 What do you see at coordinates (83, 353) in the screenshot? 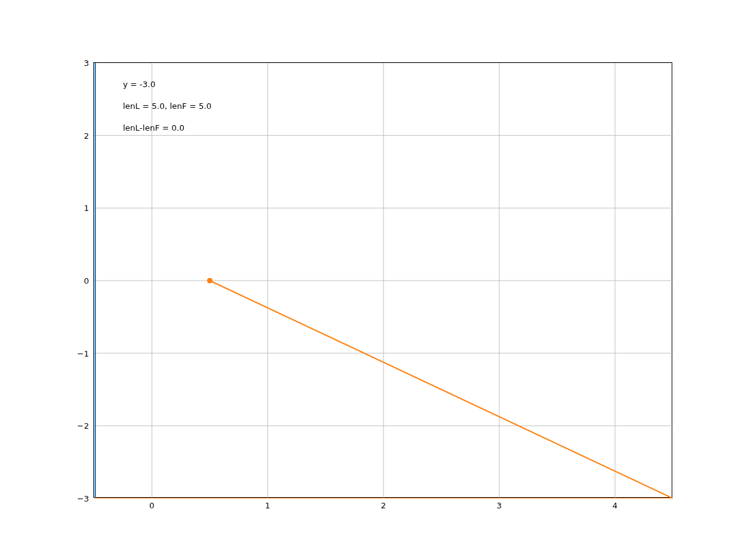
I see `ytick-m1: −1` at bounding box center [83, 353].